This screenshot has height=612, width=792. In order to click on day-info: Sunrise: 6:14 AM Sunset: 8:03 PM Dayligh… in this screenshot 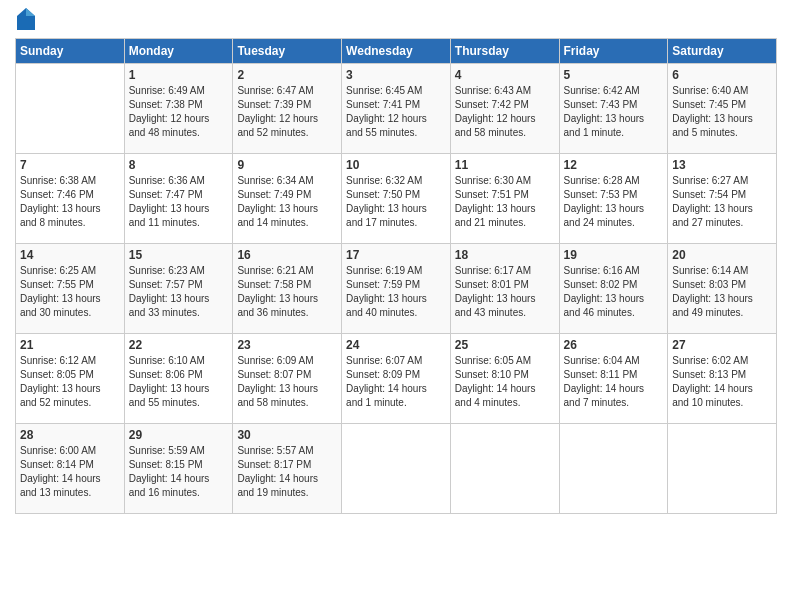, I will do `click(722, 292)`.